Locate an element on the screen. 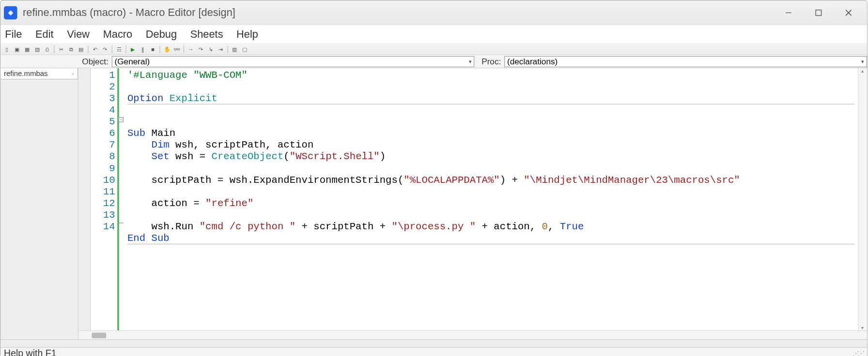 Image resolution: width=868 pixels, height=356 pixels. line-number: 4 is located at coordinates (103, 110).